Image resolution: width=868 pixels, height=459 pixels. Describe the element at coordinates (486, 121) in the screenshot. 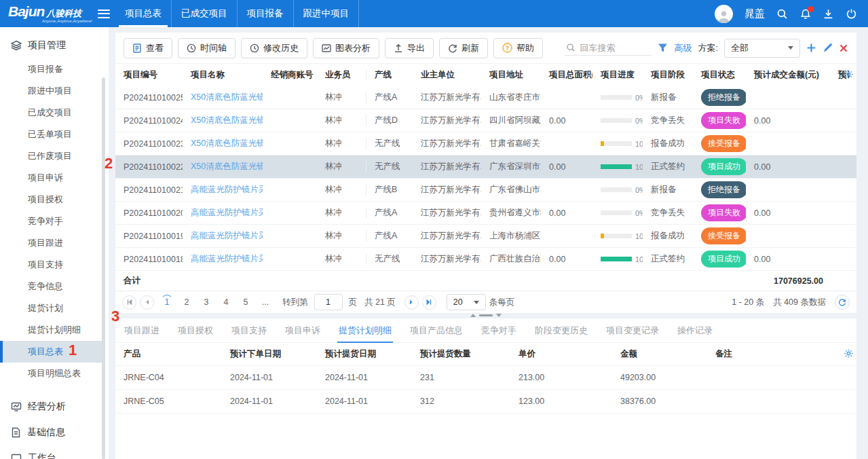

I see `table-row: P202411010024 X50清底色防蓝光镜片... 林冲 产线D 江苏万新…` at that location.